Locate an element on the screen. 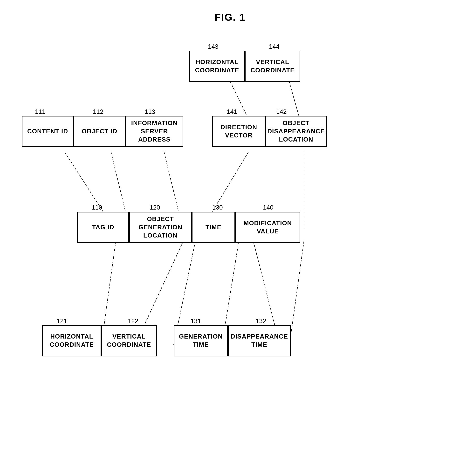 Image resolution: width=460 pixels, height=476 pixels. box-modification-value: MODIFICATIONVALUE is located at coordinates (268, 227).